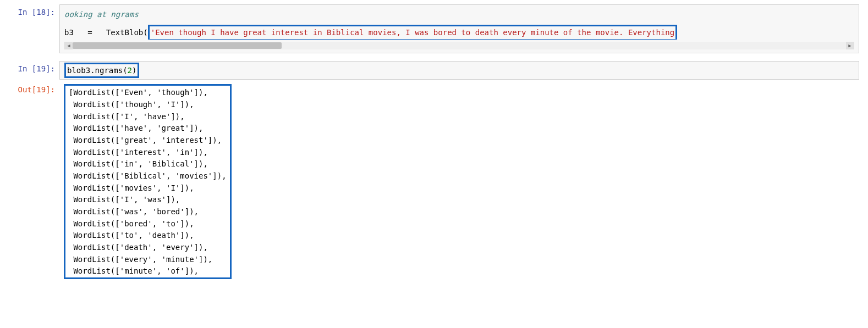 Image resolution: width=868 pixels, height=328 pixels. I want to click on prompt-in-19: In [19]:, so click(30, 68).